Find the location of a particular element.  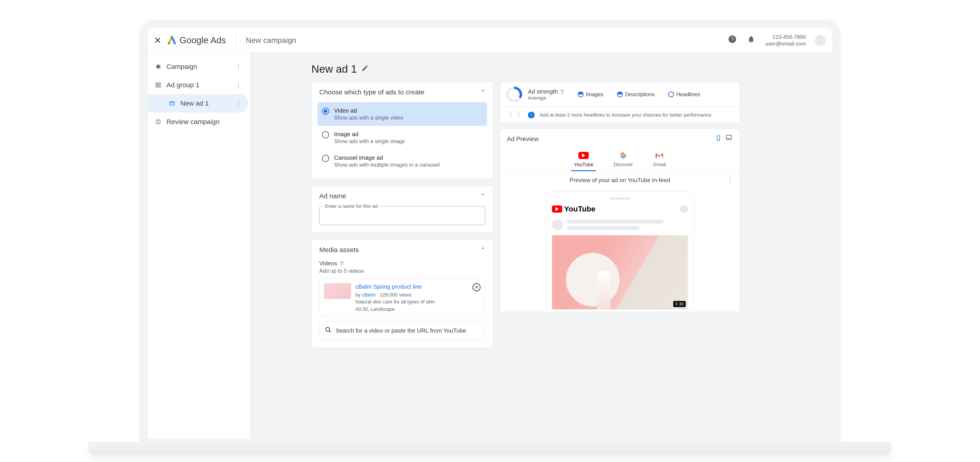

brand-name: Google Ads is located at coordinates (203, 40).